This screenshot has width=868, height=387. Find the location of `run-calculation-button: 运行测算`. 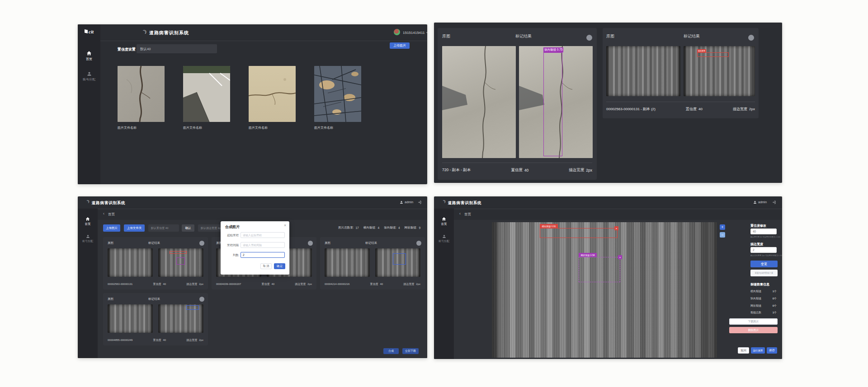

run-calculation-button: 运行测算 is located at coordinates (758, 350).